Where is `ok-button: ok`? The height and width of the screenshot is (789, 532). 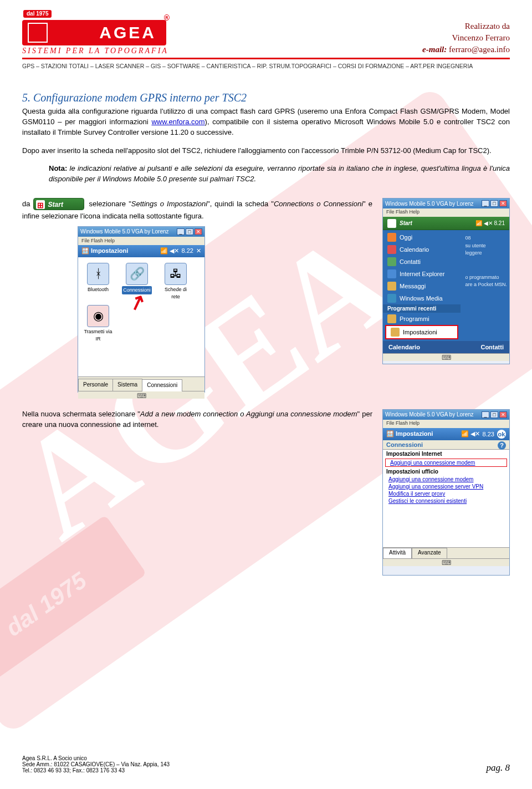
ok-button: ok is located at coordinates (502, 434).